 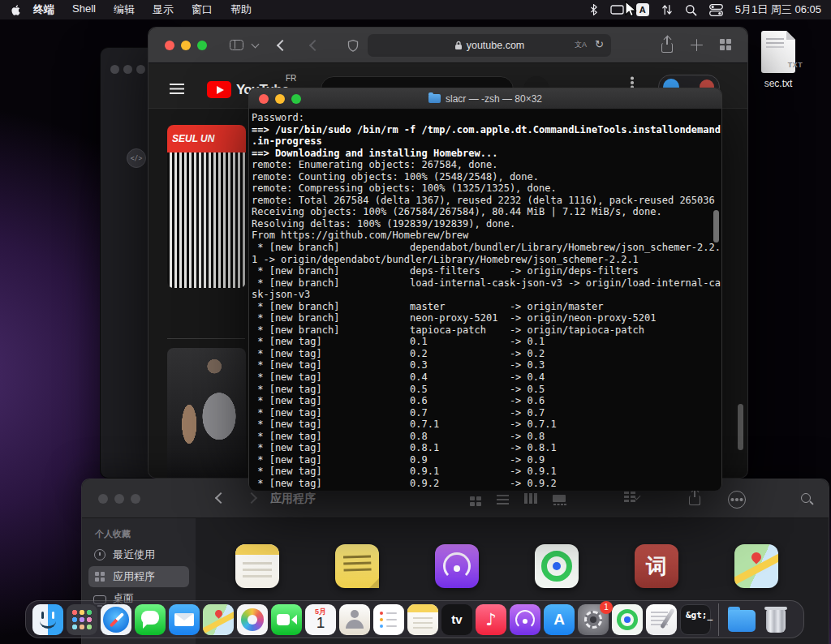 I want to click on app-icon-podcasts, so click(x=457, y=566).